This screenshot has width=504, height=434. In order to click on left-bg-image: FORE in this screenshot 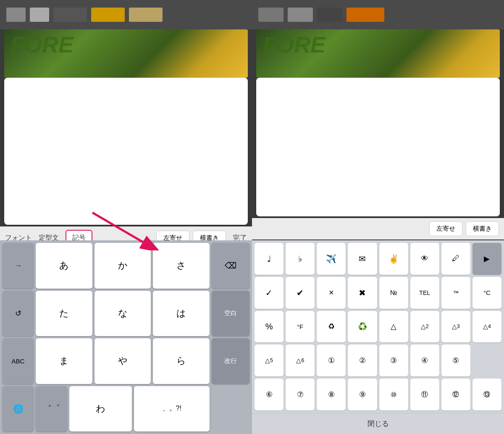, I will do `click(126, 54)`.